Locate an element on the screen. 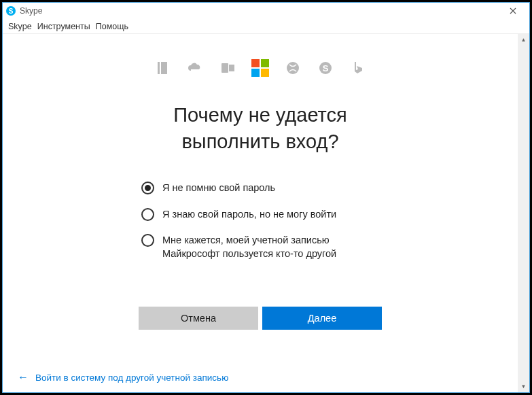 Image resolution: width=532 pixels, height=395 pixels. option-label: Я знаю свой пароль, но не могу войти is located at coordinates (249, 214).